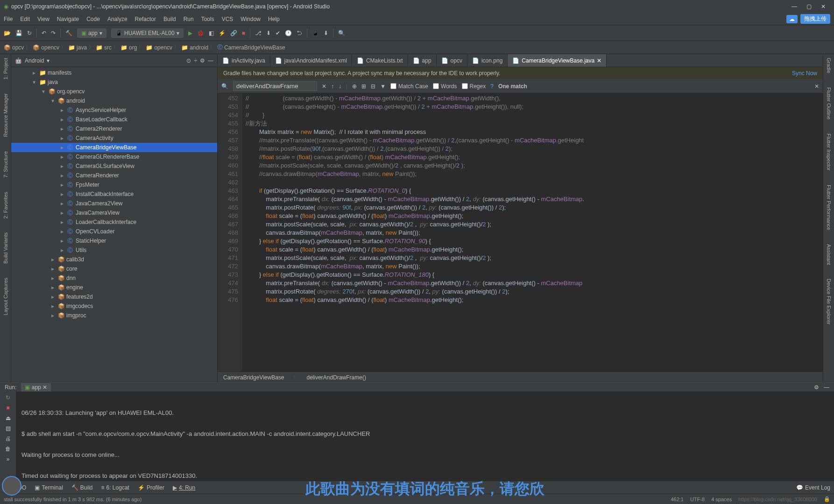 This screenshot has width=834, height=504. Describe the element at coordinates (809, 7) in the screenshot. I see `maximize-icon: ▢` at that location.